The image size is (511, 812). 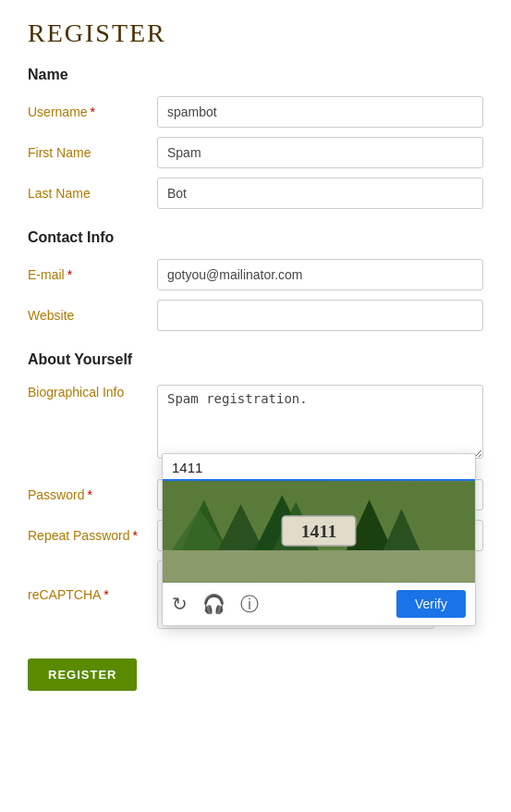 What do you see at coordinates (92, 495) in the screenshot?
I see `password-label: Password *` at bounding box center [92, 495].